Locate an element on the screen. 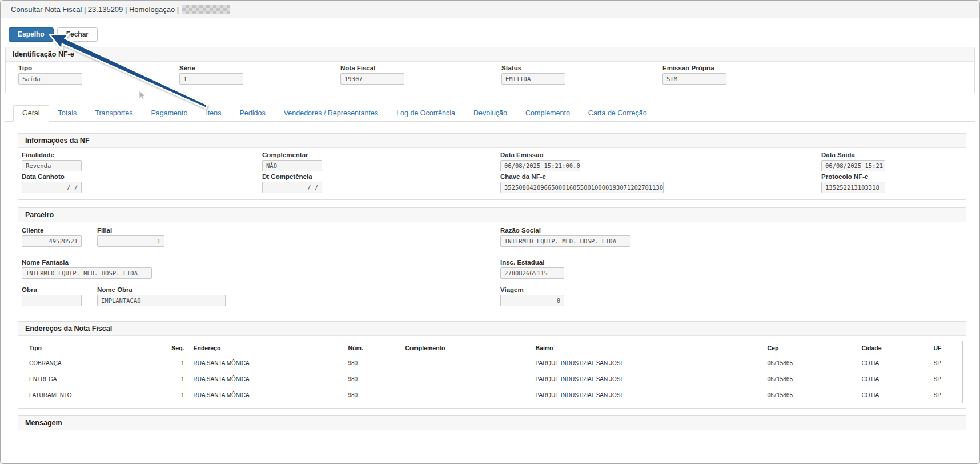  insc-estadual-label: Insc. Estadual is located at coordinates (532, 262).